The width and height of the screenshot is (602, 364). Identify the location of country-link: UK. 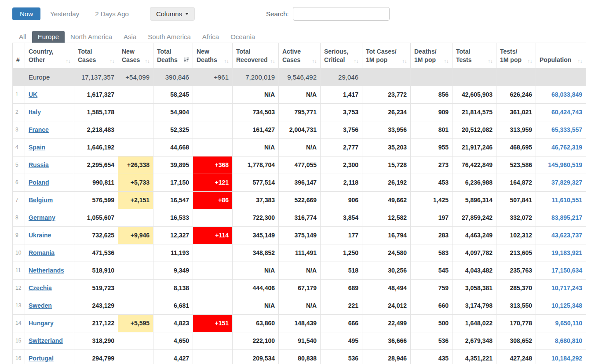
(33, 95).